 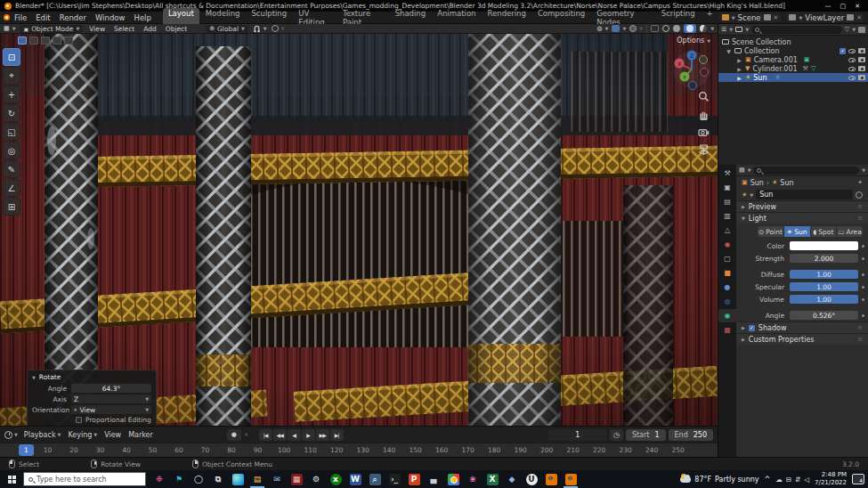 I want to click on light-type-area: ▭Area, so click(x=849, y=232).